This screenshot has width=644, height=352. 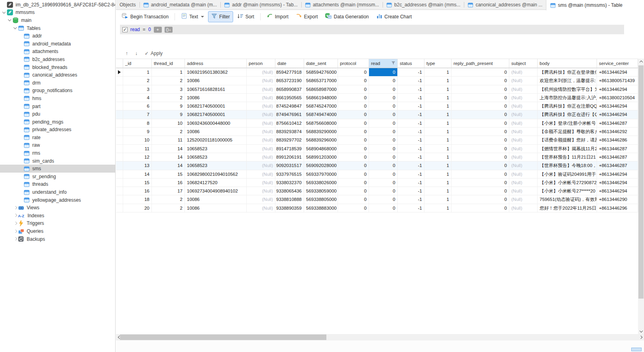 I want to click on column-header-person: person, so click(x=261, y=64).